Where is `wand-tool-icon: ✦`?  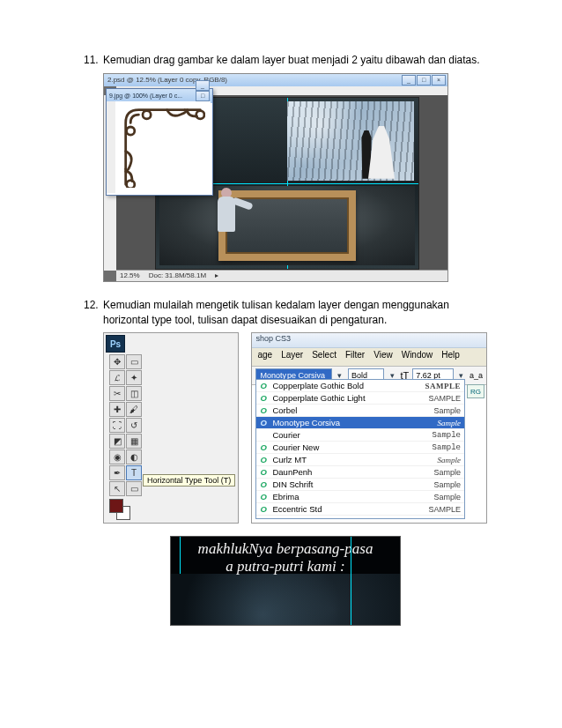 wand-tool-icon: ✦ is located at coordinates (134, 377).